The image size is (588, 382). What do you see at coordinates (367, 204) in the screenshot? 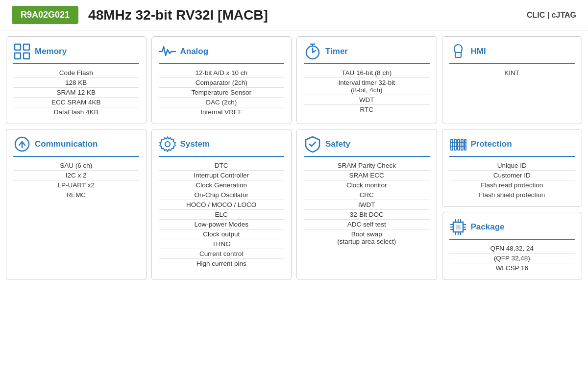
I see `safety-card: Safety SRAM Parity Check SRAM ECC Clock …` at bounding box center [367, 204].